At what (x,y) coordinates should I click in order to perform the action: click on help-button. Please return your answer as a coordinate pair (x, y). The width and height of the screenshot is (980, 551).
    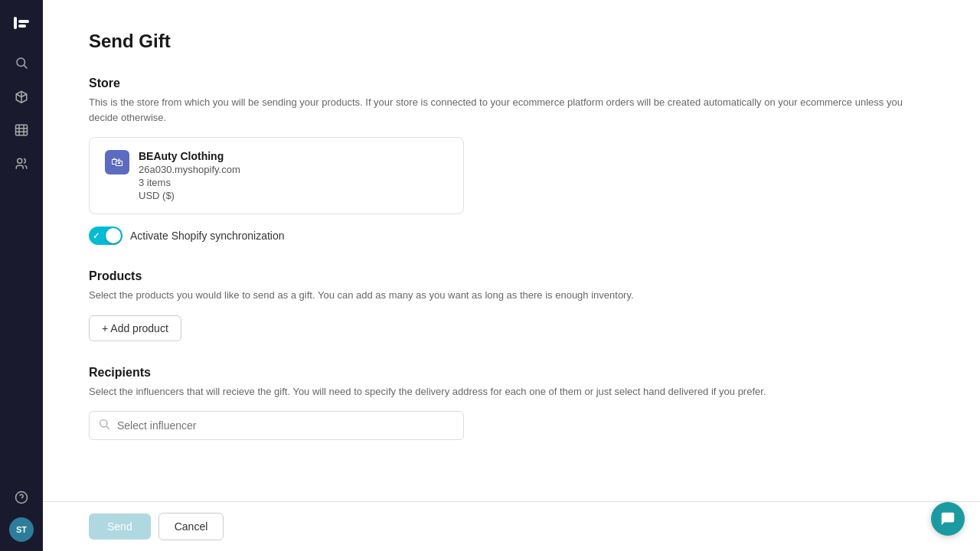
    Looking at the image, I should click on (21, 497).